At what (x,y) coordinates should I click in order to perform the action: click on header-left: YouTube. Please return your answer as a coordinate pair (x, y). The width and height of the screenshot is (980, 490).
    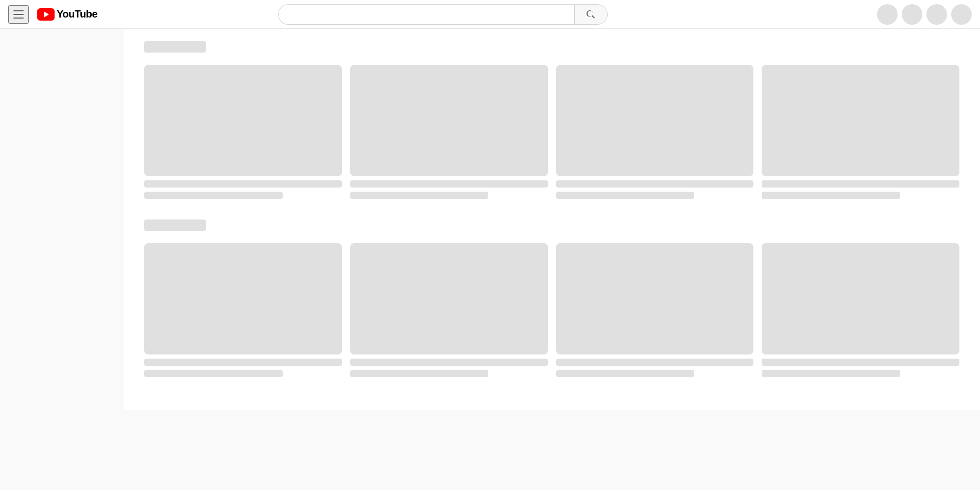
    Looking at the image, I should click on (70, 14).